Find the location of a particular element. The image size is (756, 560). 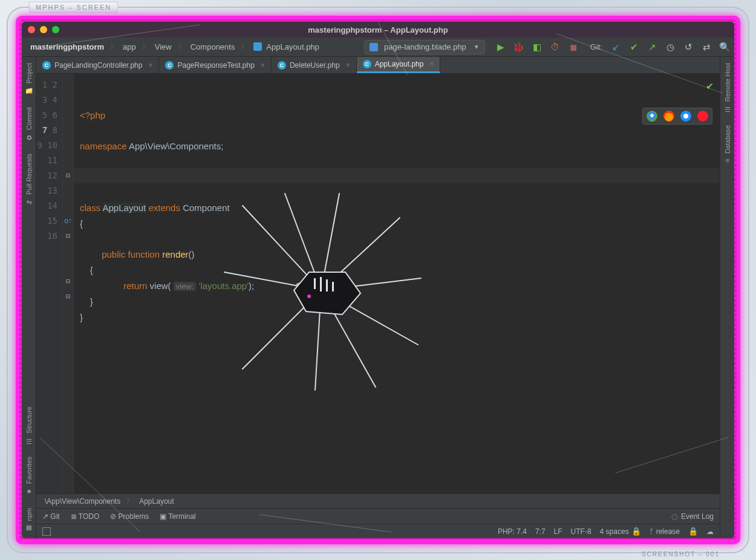

status-indent: 4 spaces 🔒 is located at coordinates (621, 531).